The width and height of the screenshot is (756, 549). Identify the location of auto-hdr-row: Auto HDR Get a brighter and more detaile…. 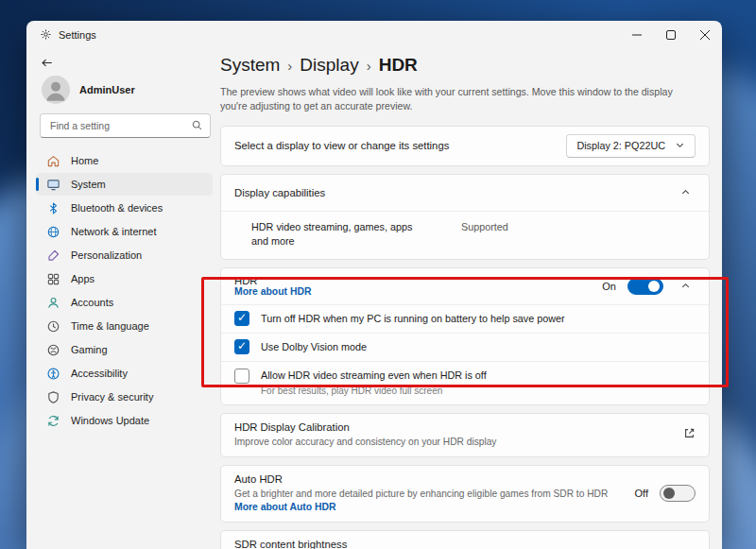
(465, 493).